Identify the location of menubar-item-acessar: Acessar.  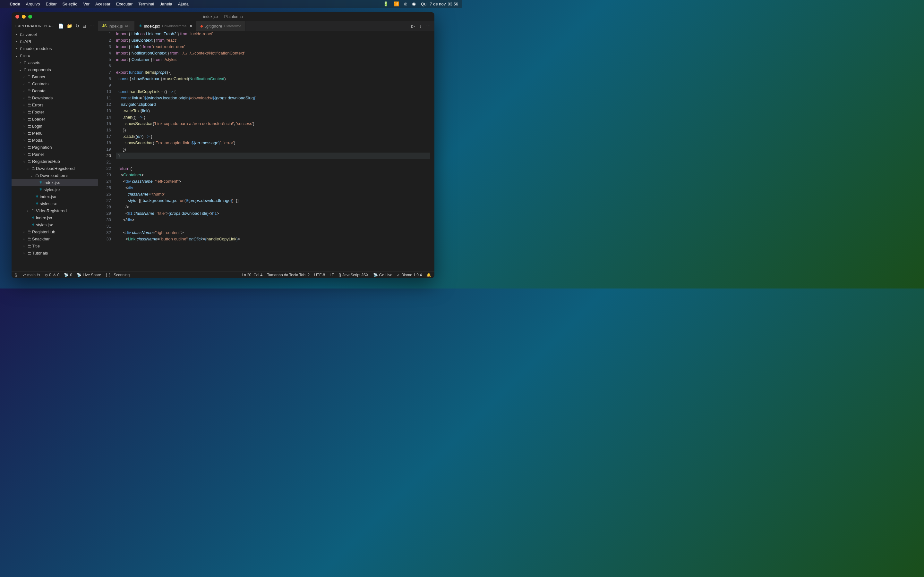
(103, 4).